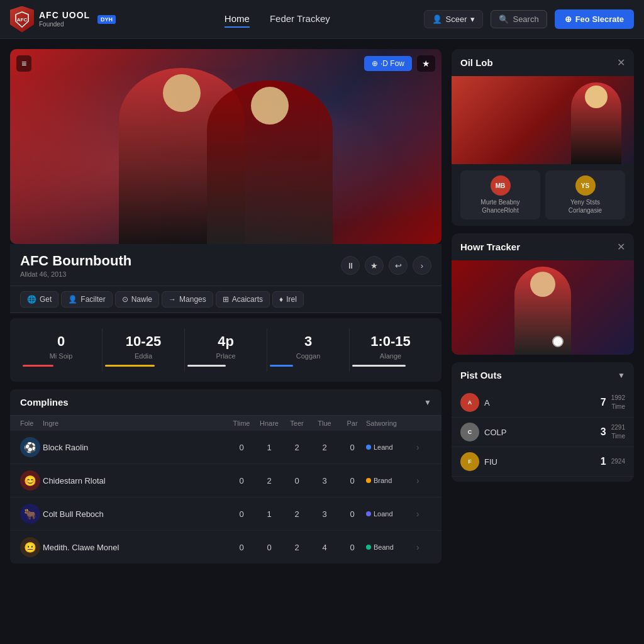 The height and width of the screenshot is (644, 644). I want to click on nav-right: 👤 Sceer ▾ 🔍 Search ⊕ Feo Slecrate, so click(530, 19).